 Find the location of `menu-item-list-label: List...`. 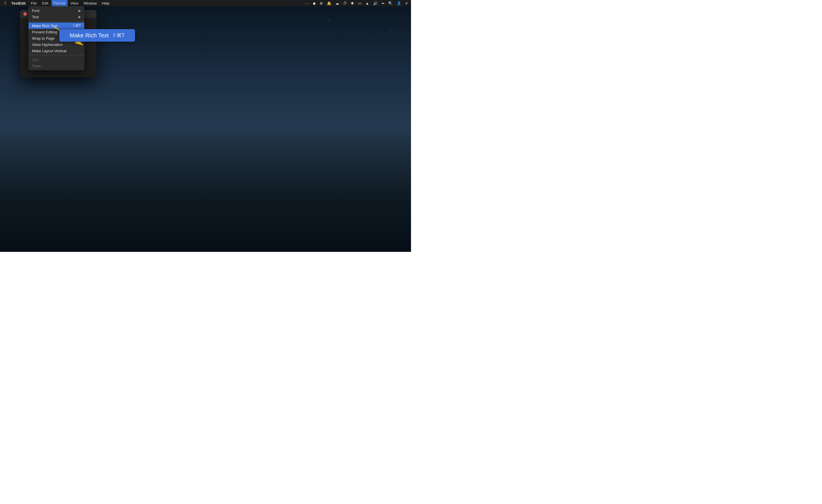

menu-item-list-label: List... is located at coordinates (56, 60).